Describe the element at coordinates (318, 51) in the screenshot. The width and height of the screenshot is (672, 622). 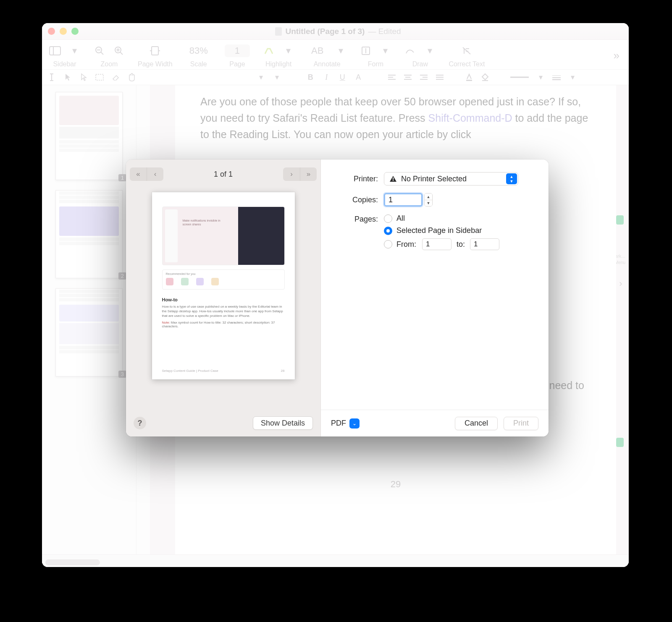
I see `annotate-icon: AB` at that location.